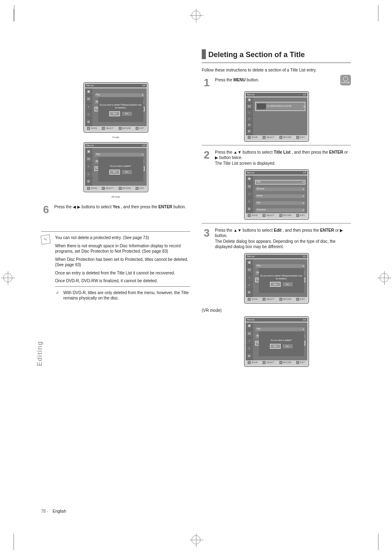  I want to click on step-1: 1 Press the MENU button., so click(276, 83).